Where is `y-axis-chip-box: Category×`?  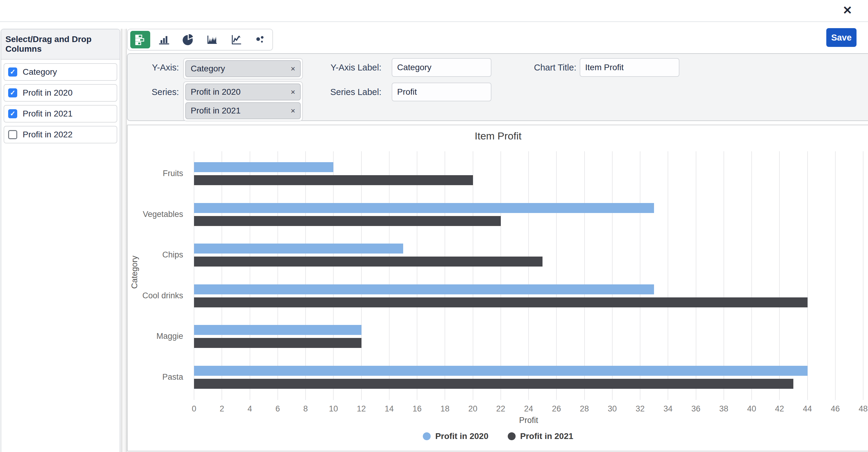 y-axis-chip-box: Category× is located at coordinates (243, 69).